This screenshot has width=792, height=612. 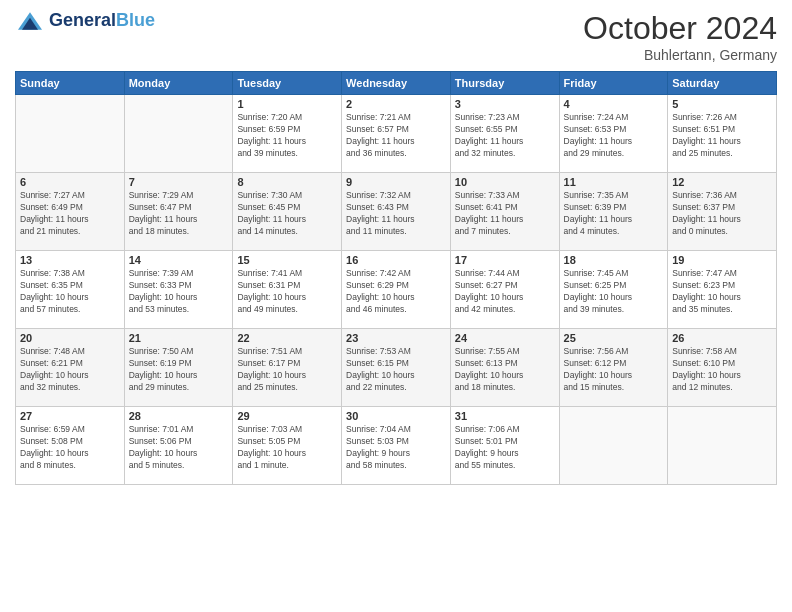 What do you see at coordinates (505, 292) in the screenshot?
I see `day-info: Sunrise: 7:44 AM Sunset: 6:27 PM Dayligh…` at bounding box center [505, 292].